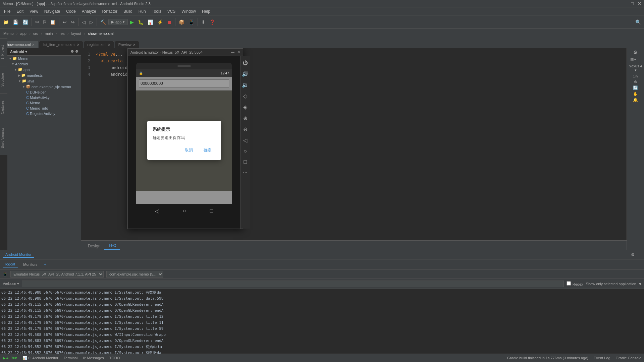 The width and height of the screenshot is (644, 362). What do you see at coordinates (169, 22) in the screenshot?
I see `toolbar-stop: ⏹` at bounding box center [169, 22].